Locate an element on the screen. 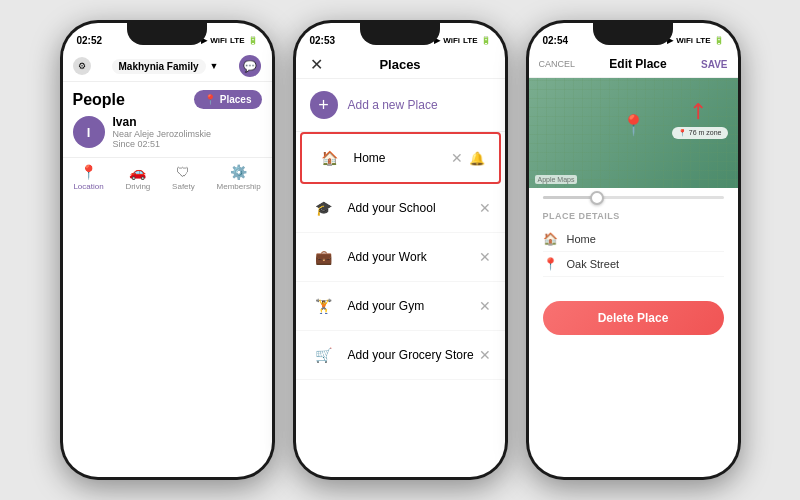  time-1: 02:52 is located at coordinates (90, 40).